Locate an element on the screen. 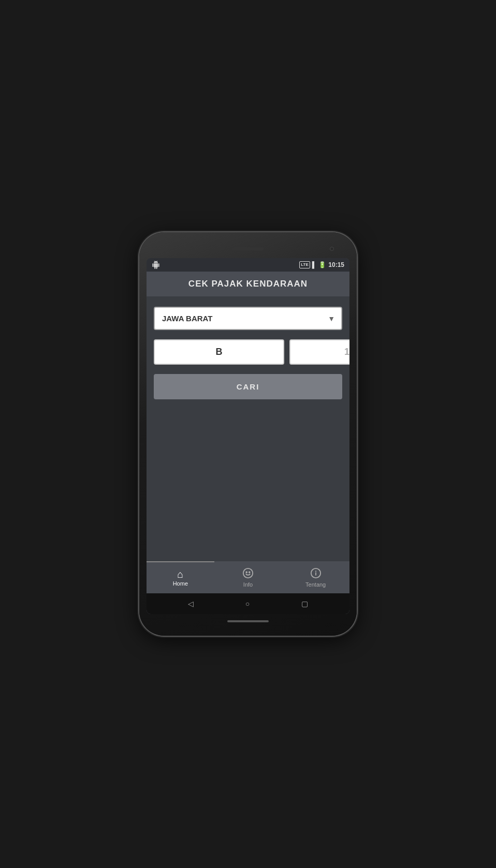 The image size is (496, 868). app-bar: CEK PAJAK KENDARAAN is located at coordinates (248, 284).